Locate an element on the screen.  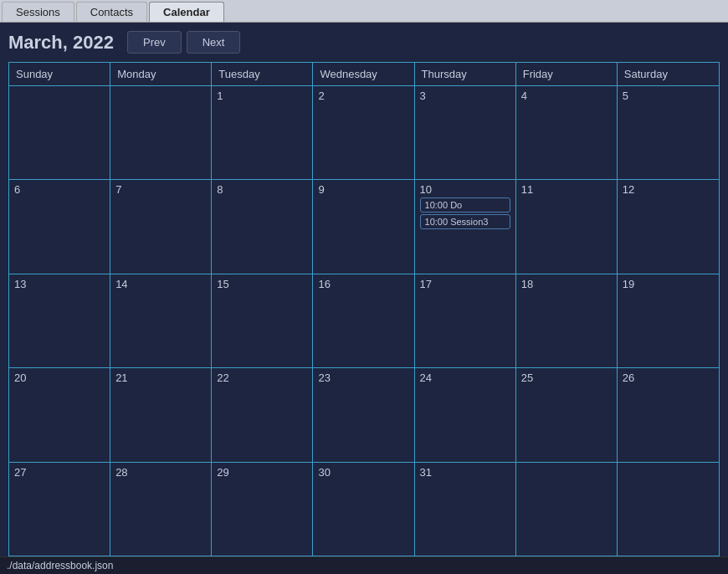
day-header-saturday: Saturday is located at coordinates (668, 74).